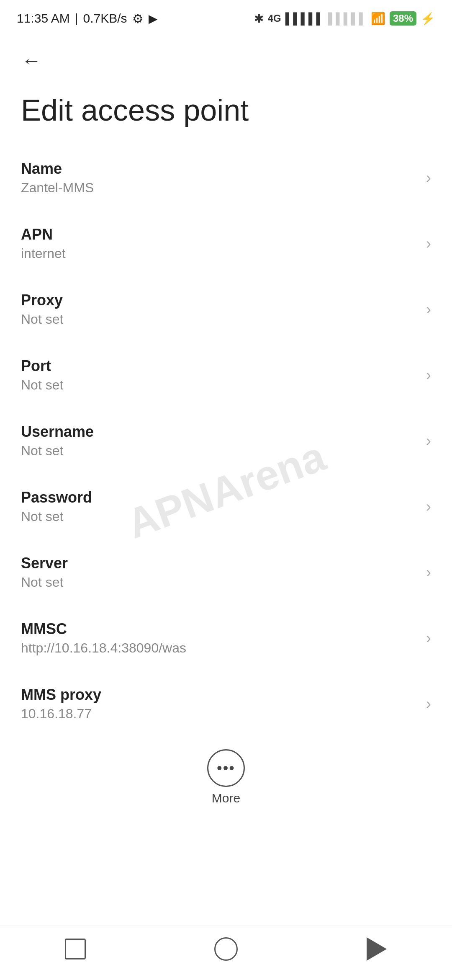 The image size is (452, 980). Describe the element at coordinates (226, 798) in the screenshot. I see `more-label: More` at that location.